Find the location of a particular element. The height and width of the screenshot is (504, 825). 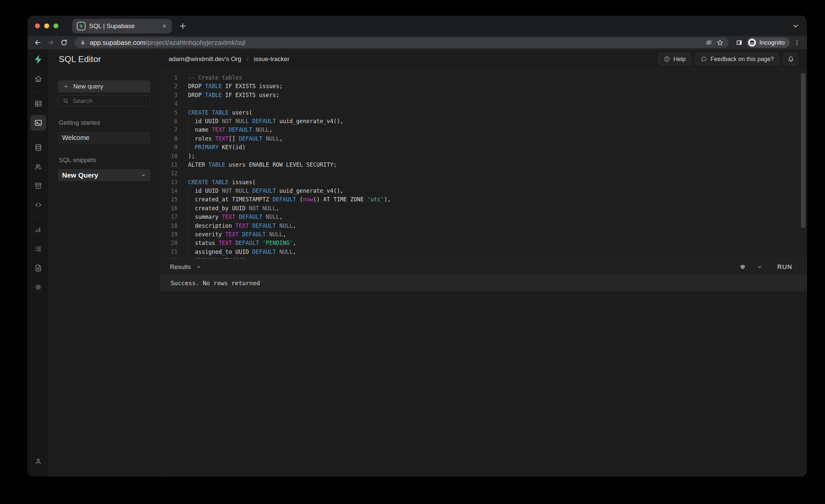

code-line: 5CREATE TABLE users( is located at coordinates (483, 113).